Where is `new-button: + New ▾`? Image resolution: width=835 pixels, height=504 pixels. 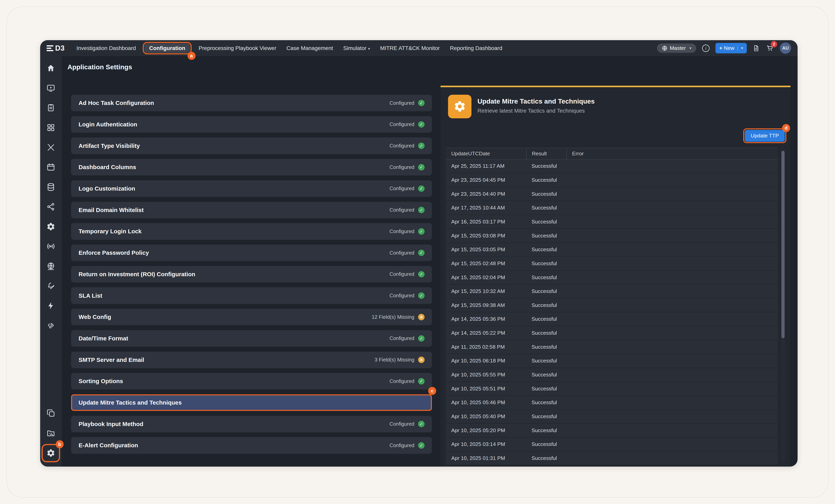
new-button: + New ▾ is located at coordinates (731, 48).